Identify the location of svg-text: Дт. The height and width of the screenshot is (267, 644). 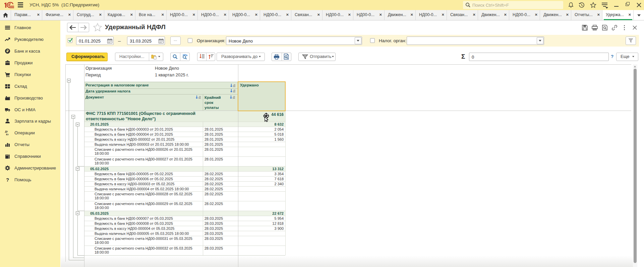
(7, 132).